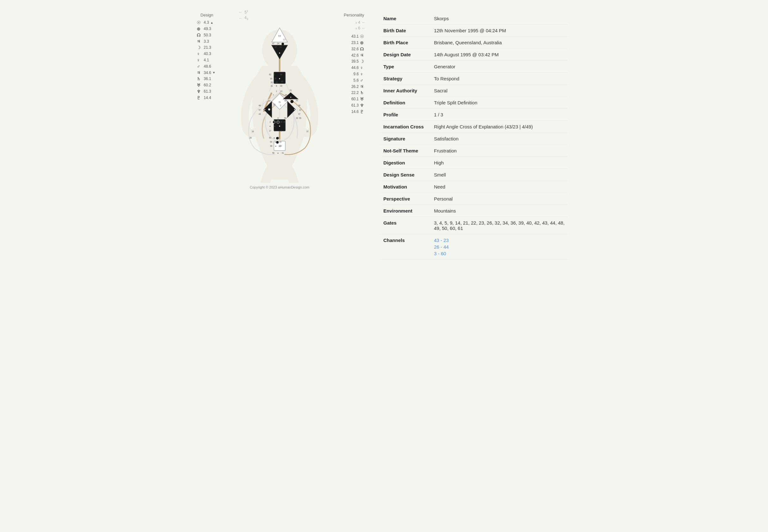  What do you see at coordinates (406, 103) in the screenshot?
I see `label-definition: Definition` at bounding box center [406, 103].